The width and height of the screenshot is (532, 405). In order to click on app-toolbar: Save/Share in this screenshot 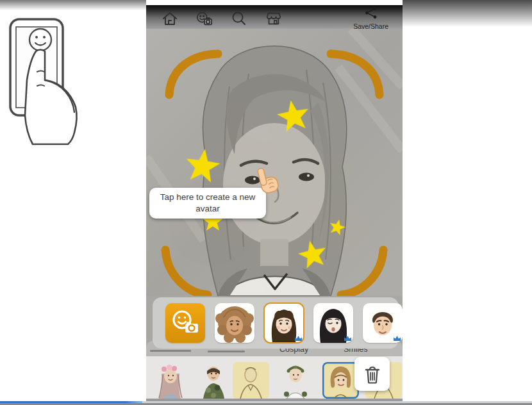, I will do `click(274, 17)`.